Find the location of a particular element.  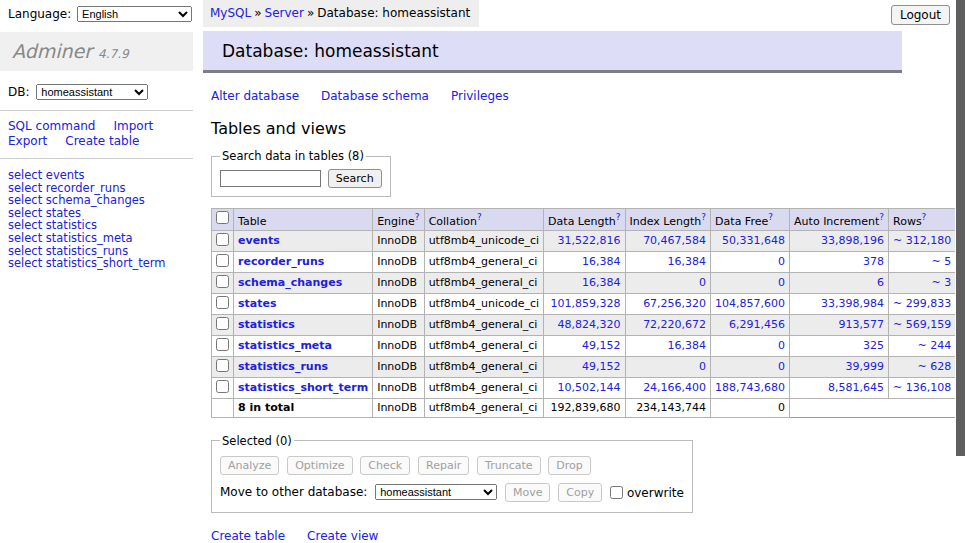

copy-button: Copy is located at coordinates (580, 492).